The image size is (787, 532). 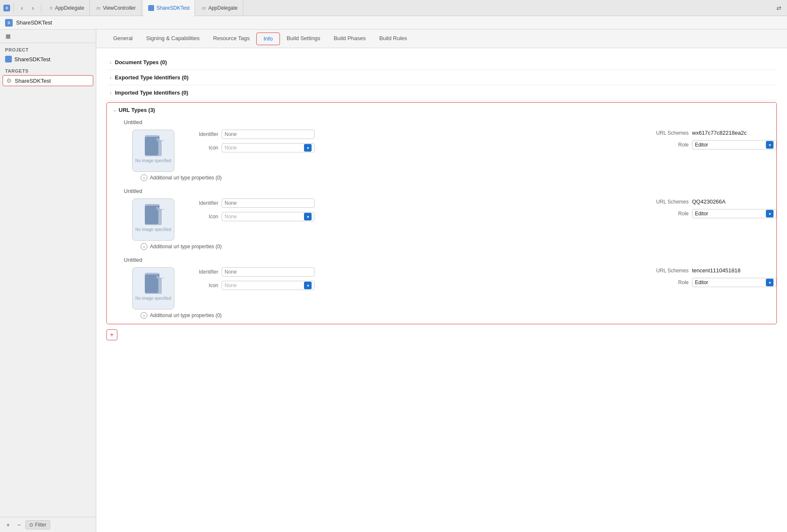 I want to click on role-value-0: Editor, so click(x=702, y=145).